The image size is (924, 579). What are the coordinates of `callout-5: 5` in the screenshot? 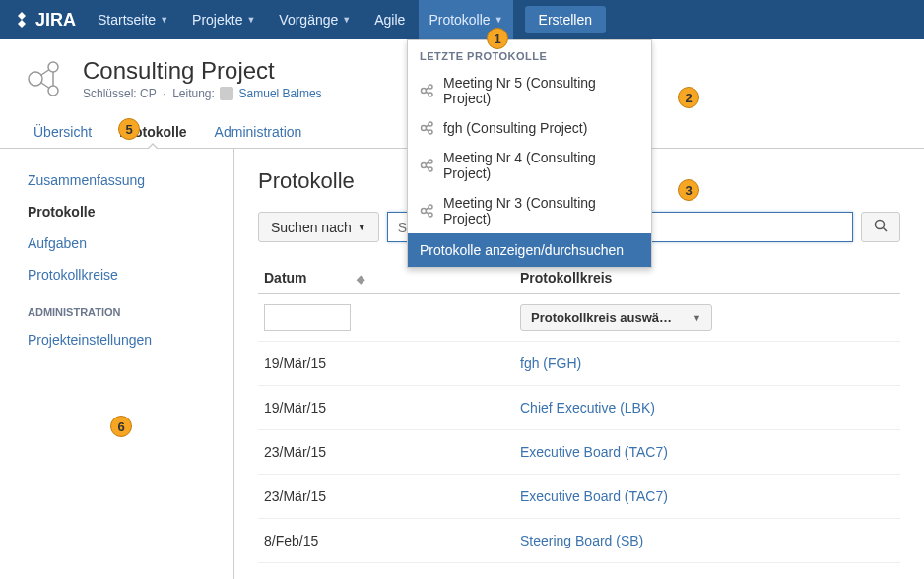 It's located at (129, 129).